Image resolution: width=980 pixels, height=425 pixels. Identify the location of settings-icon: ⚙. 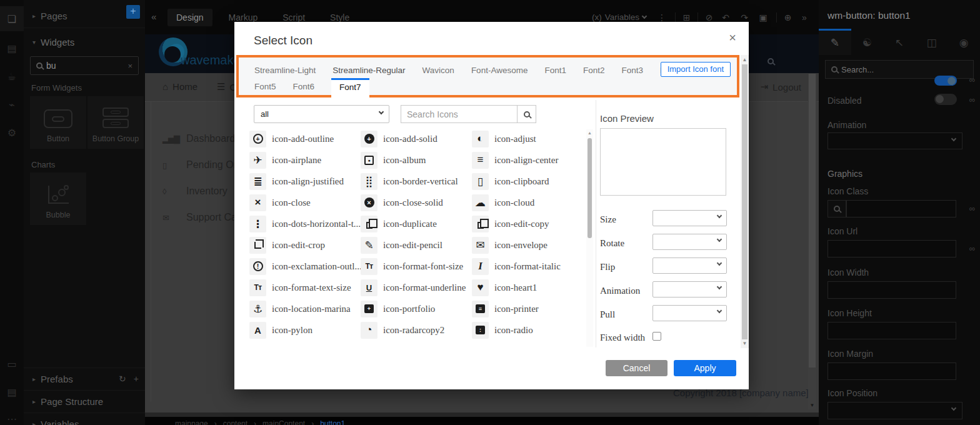
(12, 132).